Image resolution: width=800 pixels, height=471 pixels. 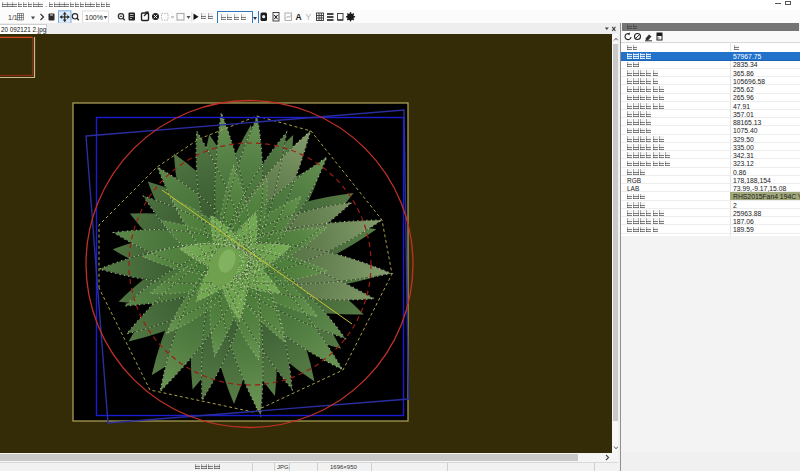 What do you see at coordinates (659, 38) in the screenshot?
I see `svg-text: x` at bounding box center [659, 38].